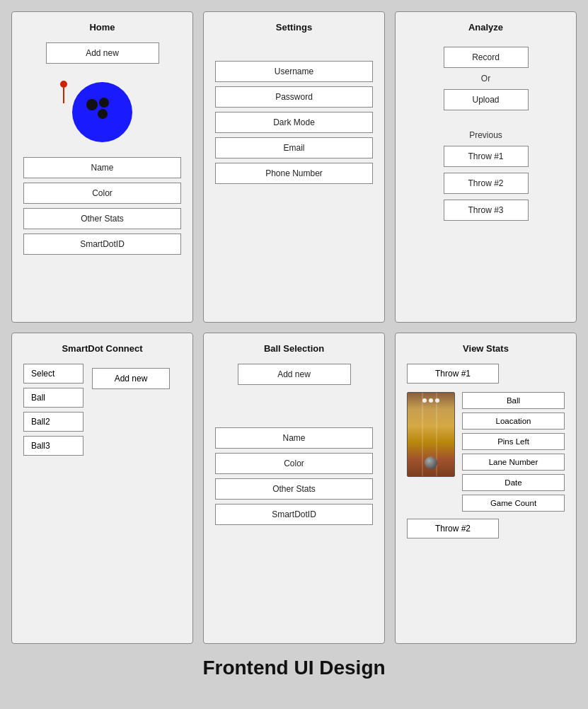 This screenshot has width=588, height=709. Describe the element at coordinates (294, 463) in the screenshot. I see `ball-selection-color-button: Color` at that location.